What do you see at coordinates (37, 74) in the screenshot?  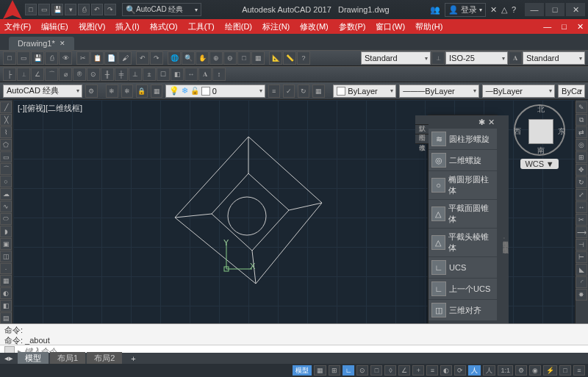 I see `tool-icon: ∠` at bounding box center [37, 74].